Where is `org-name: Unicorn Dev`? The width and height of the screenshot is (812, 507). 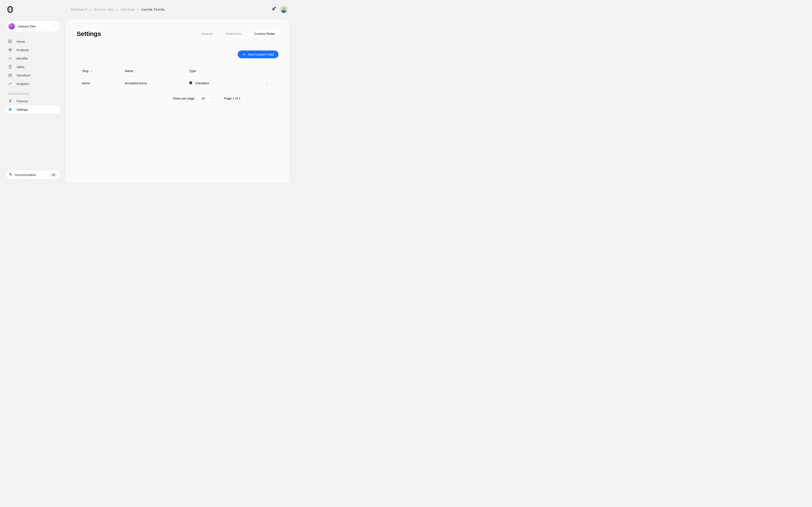
org-name: Unicorn Dev is located at coordinates (34, 26).